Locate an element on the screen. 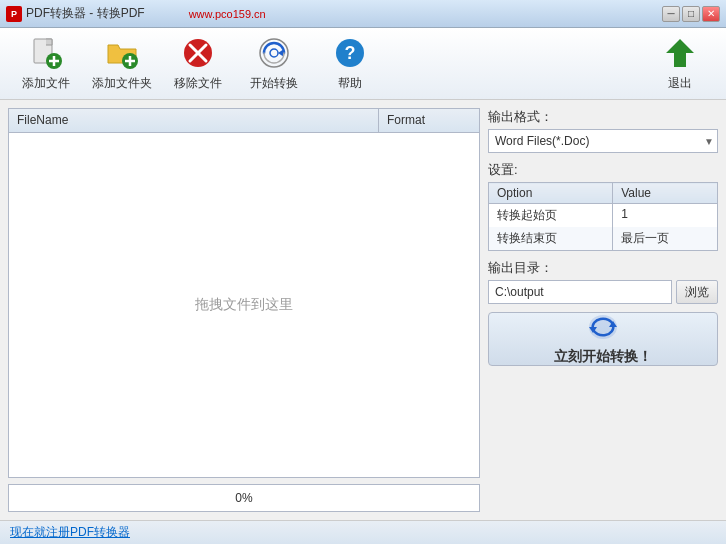  output-format-label: 输出格式： is located at coordinates (603, 117).